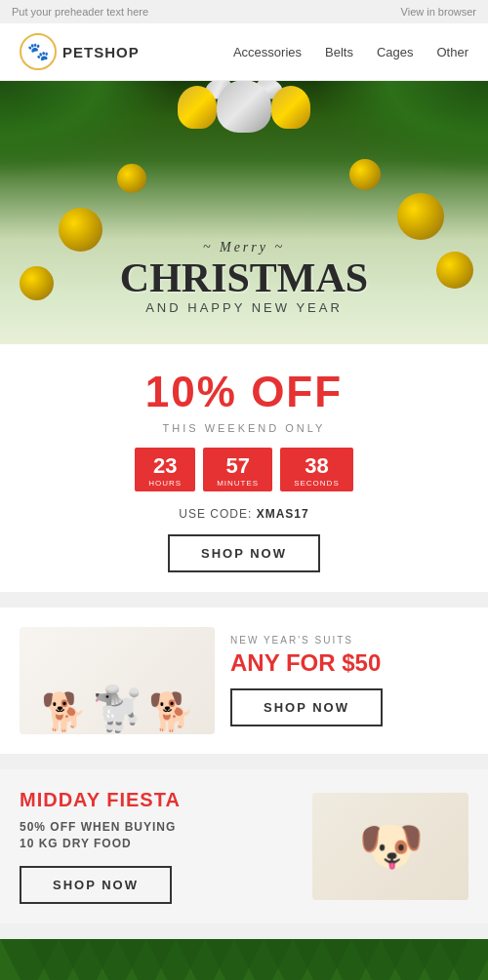 Image resolution: width=488 pixels, height=980 pixels. What do you see at coordinates (96, 885) in the screenshot?
I see `shop-now-button-fiesta: SHOP NOW` at bounding box center [96, 885].